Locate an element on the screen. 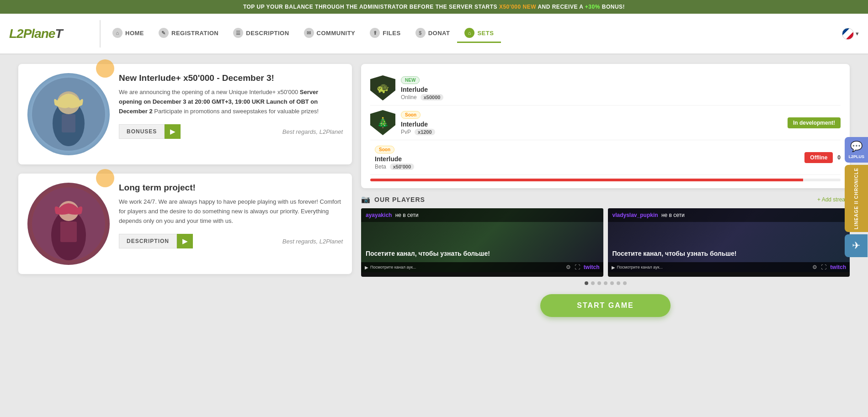 The width and height of the screenshot is (868, 417). stream-thumb-1: ayayakich не в сети Посетите канал, чтоб… is located at coordinates (482, 240).